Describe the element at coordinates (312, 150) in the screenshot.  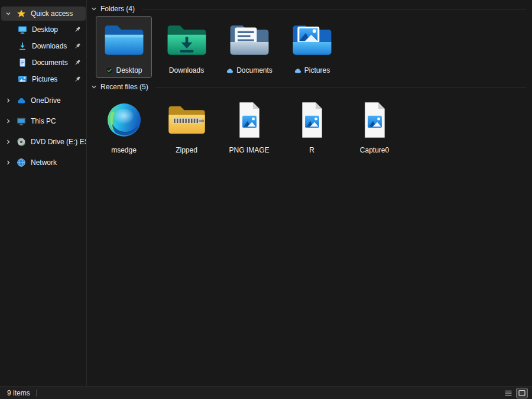
I see `recent-tile-label: R` at that location.